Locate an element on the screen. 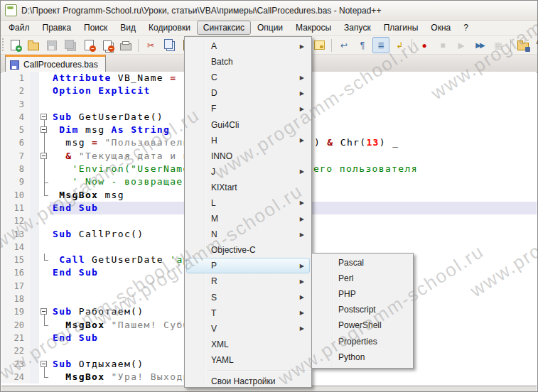  wrap-symbol-icon: ↲ is located at coordinates (399, 45).